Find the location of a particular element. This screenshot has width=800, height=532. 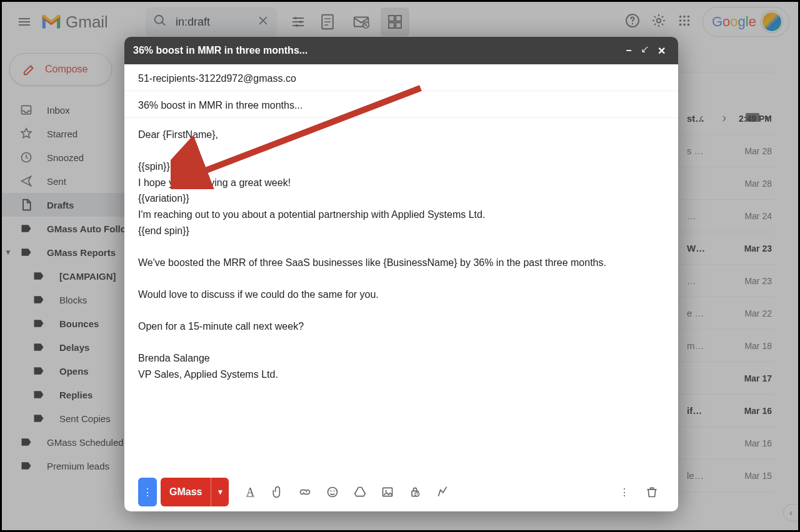

clock-icon is located at coordinates (26, 157).